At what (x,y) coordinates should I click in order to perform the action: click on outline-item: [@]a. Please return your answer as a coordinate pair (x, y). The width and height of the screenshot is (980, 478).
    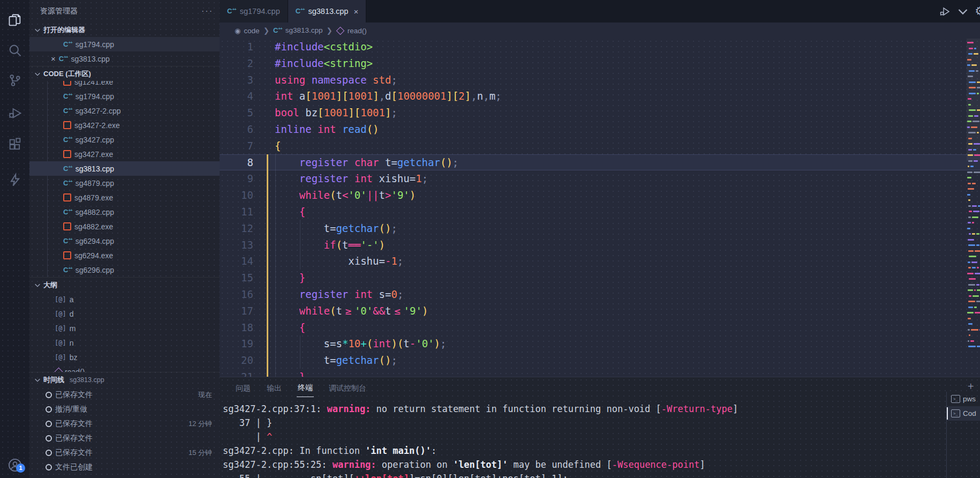
    Looking at the image, I should click on (124, 299).